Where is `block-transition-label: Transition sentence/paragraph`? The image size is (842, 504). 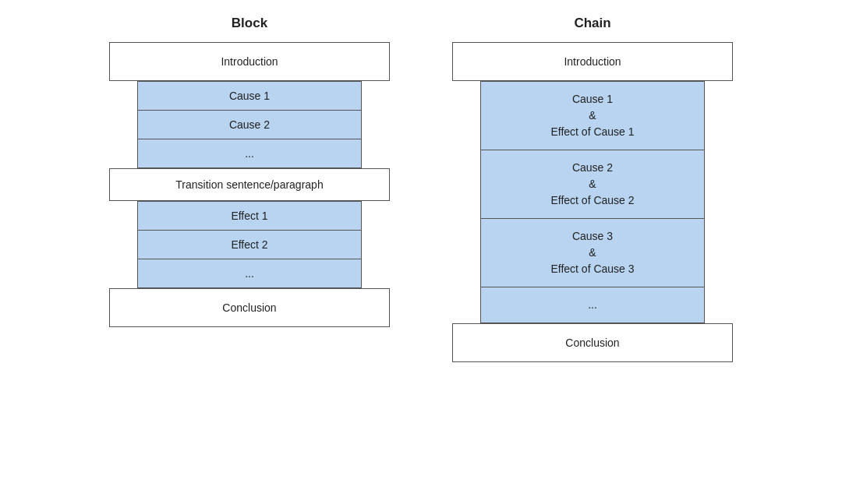 block-transition-label: Transition sentence/paragraph is located at coordinates (249, 185).